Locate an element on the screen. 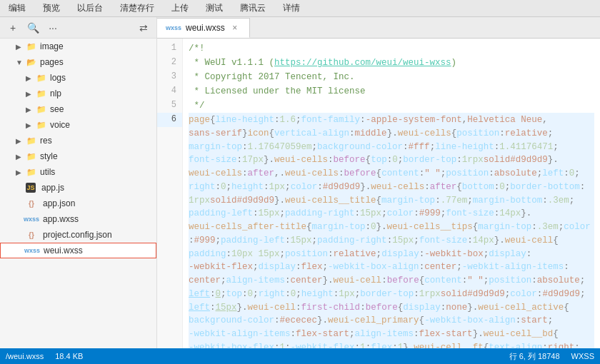 The image size is (600, 364). status-left: /weui.wxss 18.4 KB is located at coordinates (44, 356).